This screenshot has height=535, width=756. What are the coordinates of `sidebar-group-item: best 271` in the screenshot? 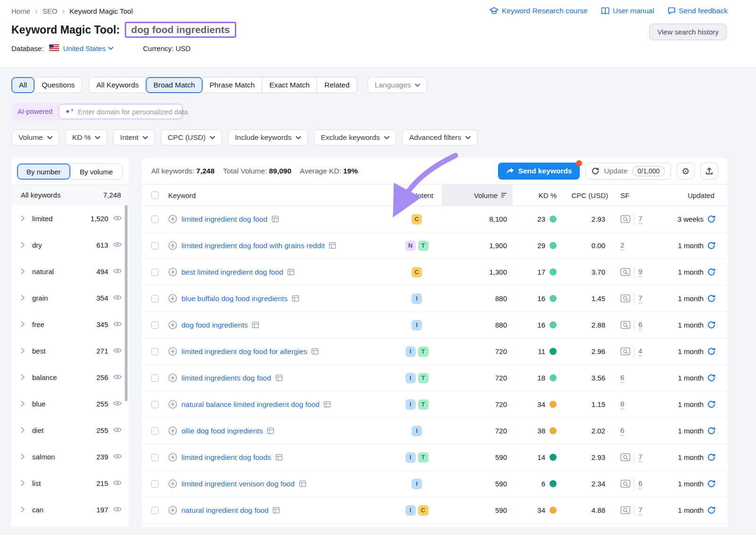 It's located at (70, 351).